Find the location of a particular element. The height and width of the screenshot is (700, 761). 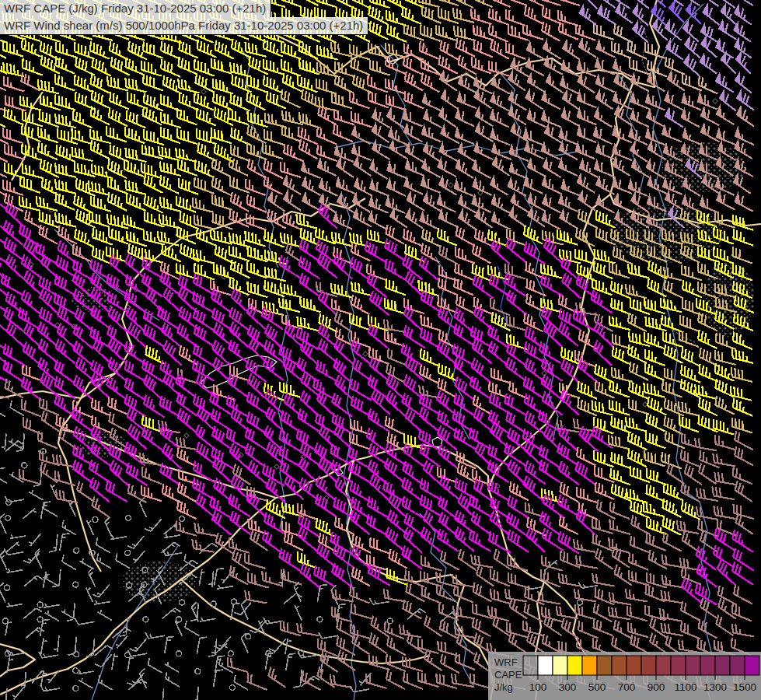

legend-tick-label: 300 is located at coordinates (567, 688).